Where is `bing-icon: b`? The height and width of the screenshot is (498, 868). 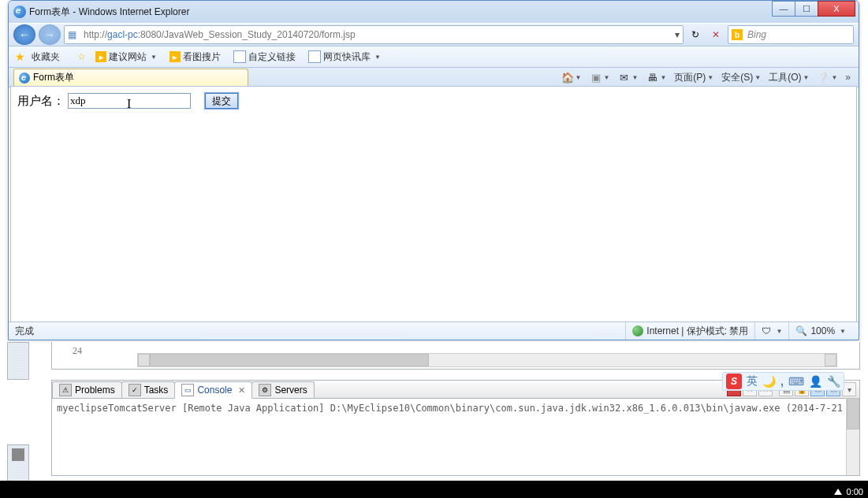
bing-icon: b is located at coordinates (737, 35).